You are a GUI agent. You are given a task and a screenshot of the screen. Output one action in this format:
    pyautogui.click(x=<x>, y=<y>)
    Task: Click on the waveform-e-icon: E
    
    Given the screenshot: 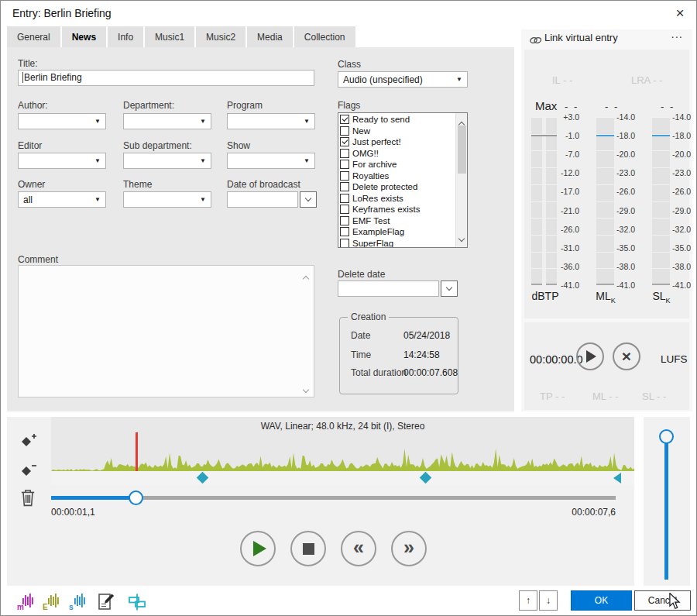 What is the action you would take?
    pyautogui.click(x=52, y=603)
    